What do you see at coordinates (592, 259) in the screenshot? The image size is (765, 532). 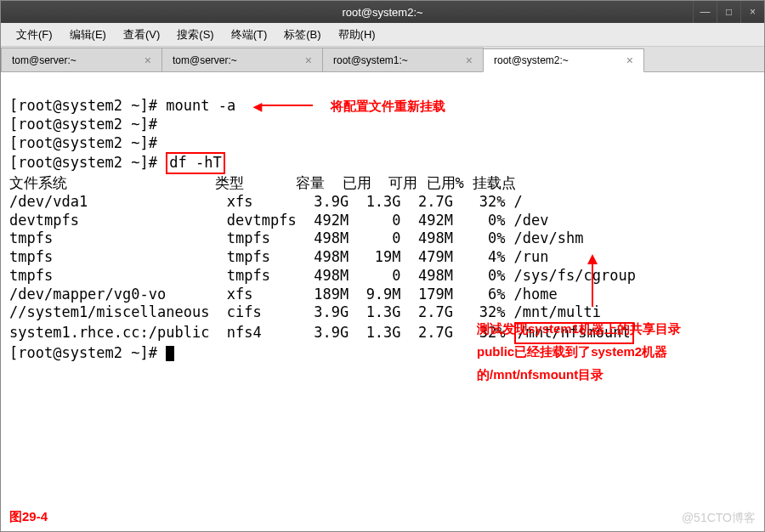 I see `arrow-up-icon` at bounding box center [592, 259].